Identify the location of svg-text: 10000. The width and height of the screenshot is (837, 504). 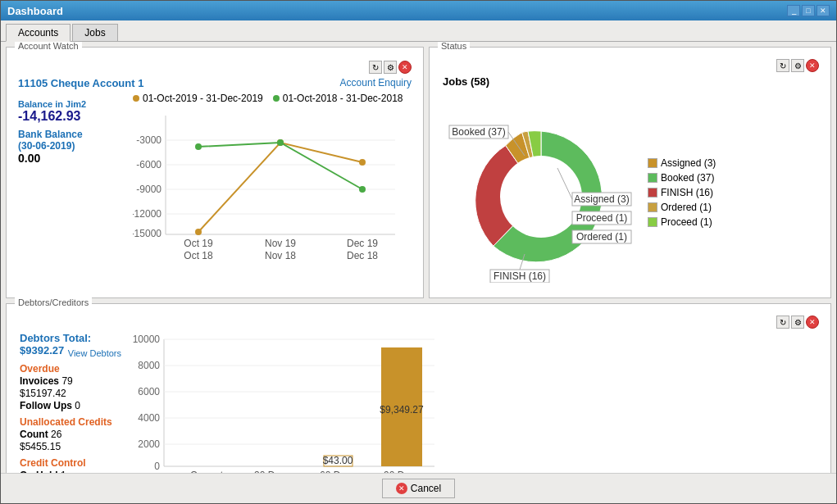
(147, 340).